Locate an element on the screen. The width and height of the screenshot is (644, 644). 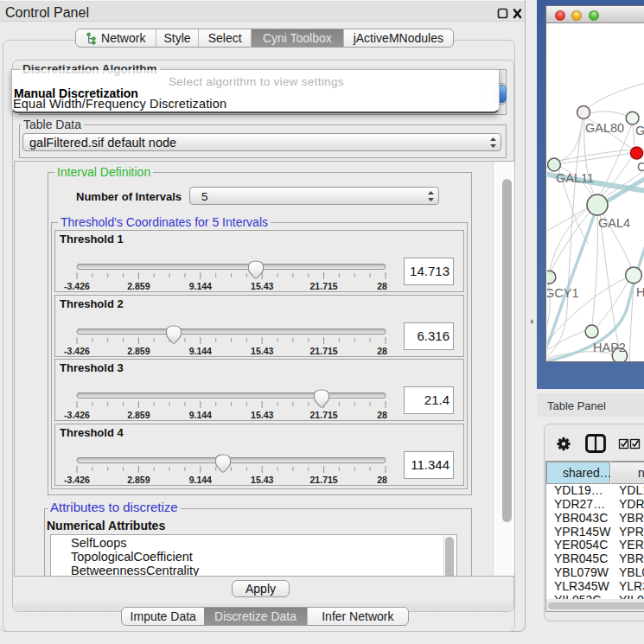
svg-text: GAL80 is located at coordinates (605, 128).